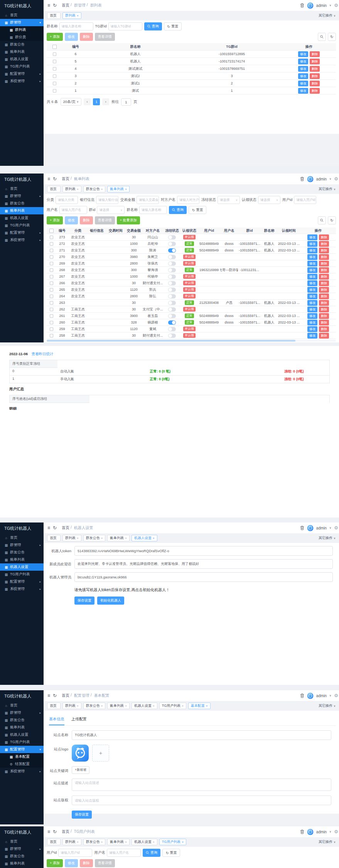  I want to click on trash-icon, so click(302, 696).